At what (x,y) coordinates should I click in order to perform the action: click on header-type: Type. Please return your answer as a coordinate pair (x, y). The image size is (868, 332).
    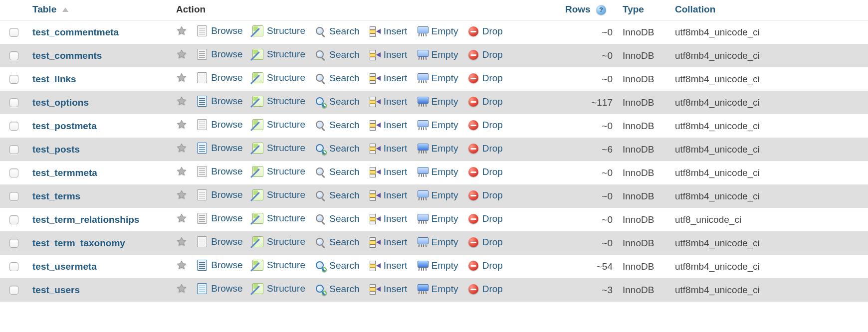
    Looking at the image, I should click on (644, 10).